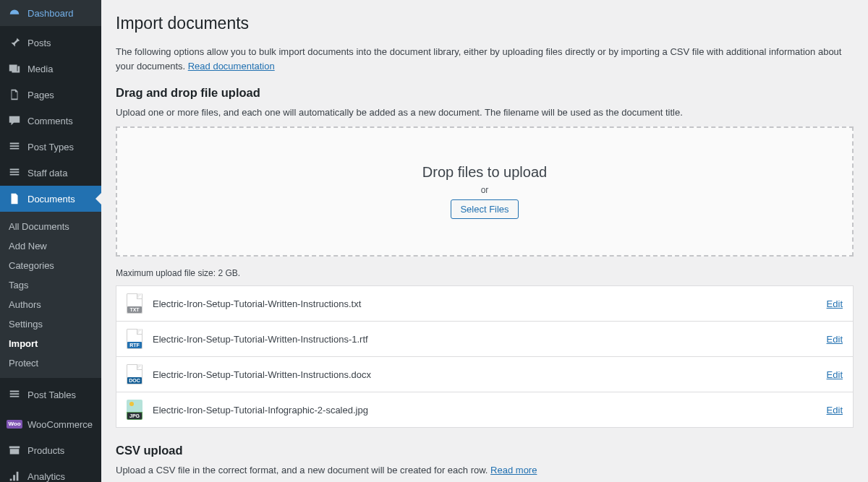  Describe the element at coordinates (51, 324) in the screenshot. I see `submenu-item-settings: Settings` at that location.